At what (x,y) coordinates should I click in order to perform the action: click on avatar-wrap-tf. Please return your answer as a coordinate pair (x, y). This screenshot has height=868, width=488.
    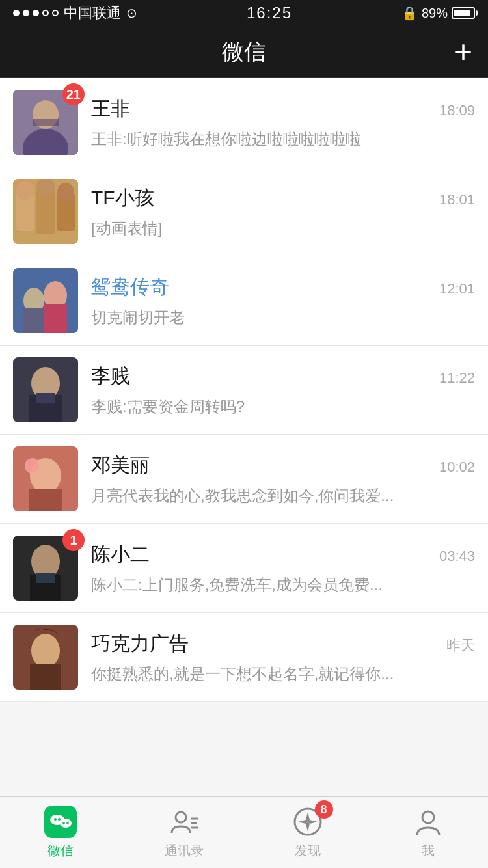
    Looking at the image, I should click on (46, 211).